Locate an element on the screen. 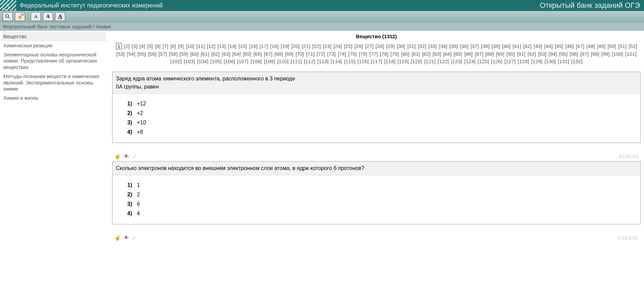 Image resolution: width=644 pixels, height=294 pixels. page-link: [108] is located at coordinates (256, 62).